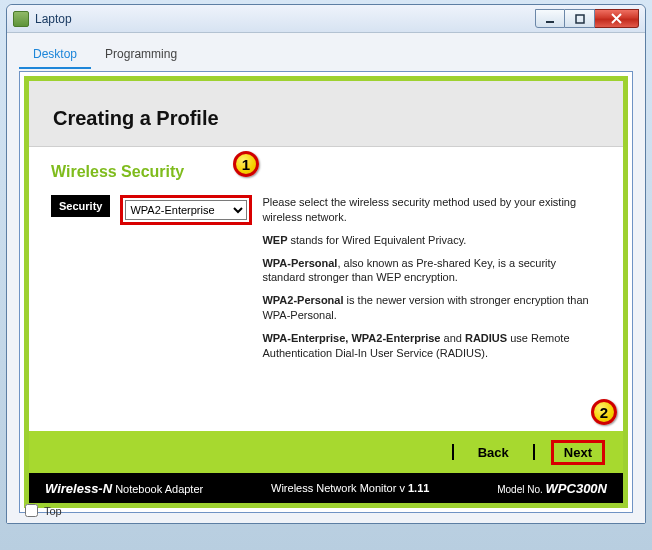 This screenshot has height=550, width=652. Describe the element at coordinates (604, 412) in the screenshot. I see `callout-2: 2` at that location.